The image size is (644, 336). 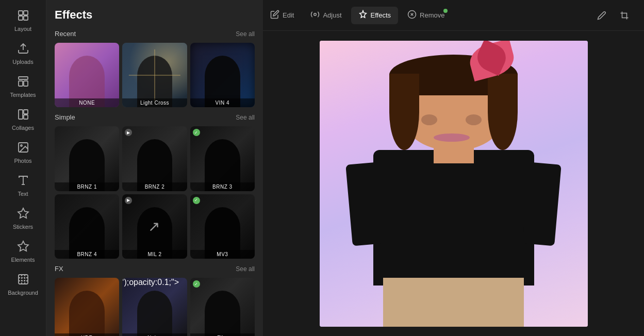 I want to click on effects-label: Effects, so click(x=381, y=15).